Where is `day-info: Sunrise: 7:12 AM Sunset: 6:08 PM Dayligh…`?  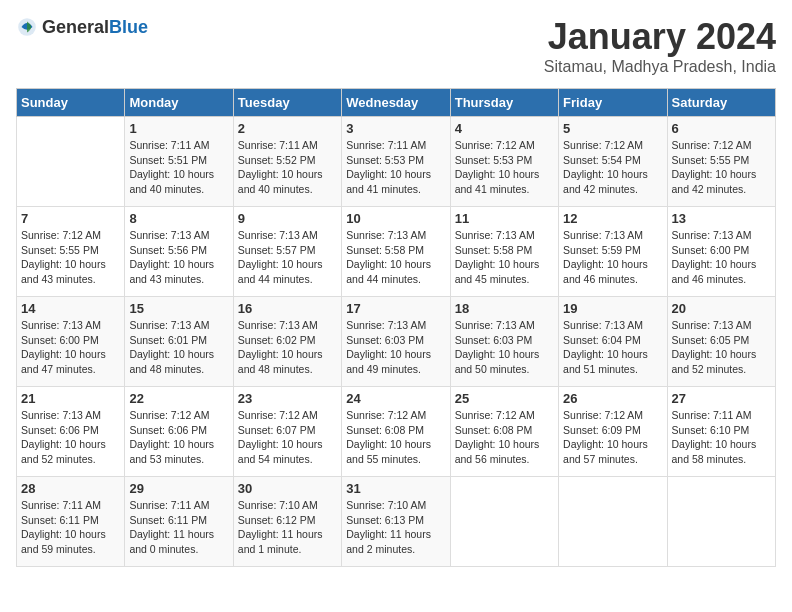
day-info: Sunrise: 7:12 AM Sunset: 6:08 PM Dayligh… is located at coordinates (504, 438).